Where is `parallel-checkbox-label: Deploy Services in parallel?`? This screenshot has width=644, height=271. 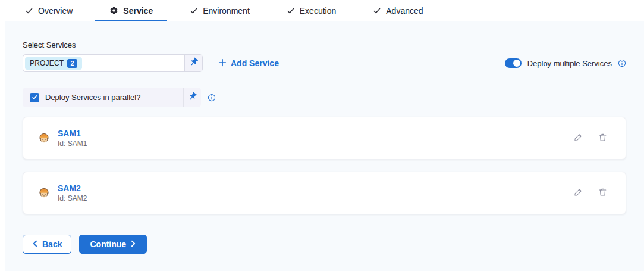 parallel-checkbox-label: Deploy Services in parallel? is located at coordinates (93, 98).